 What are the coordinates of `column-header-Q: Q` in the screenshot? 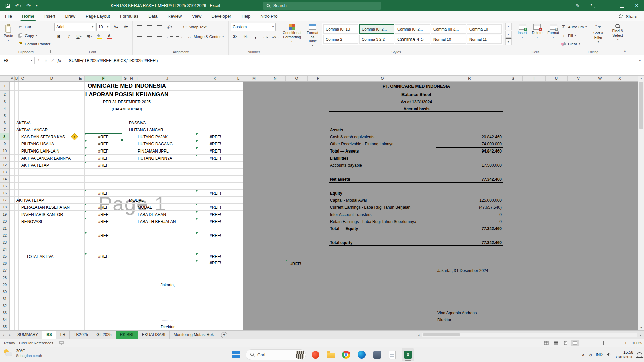 It's located at (382, 78).